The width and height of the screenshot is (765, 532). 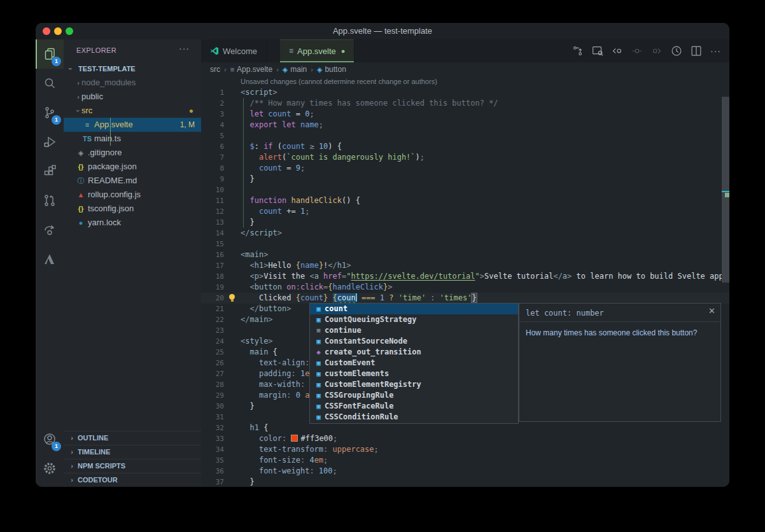 I want to click on suggest-item-CustomEvent: ▣CustomEvent, so click(x=414, y=363).